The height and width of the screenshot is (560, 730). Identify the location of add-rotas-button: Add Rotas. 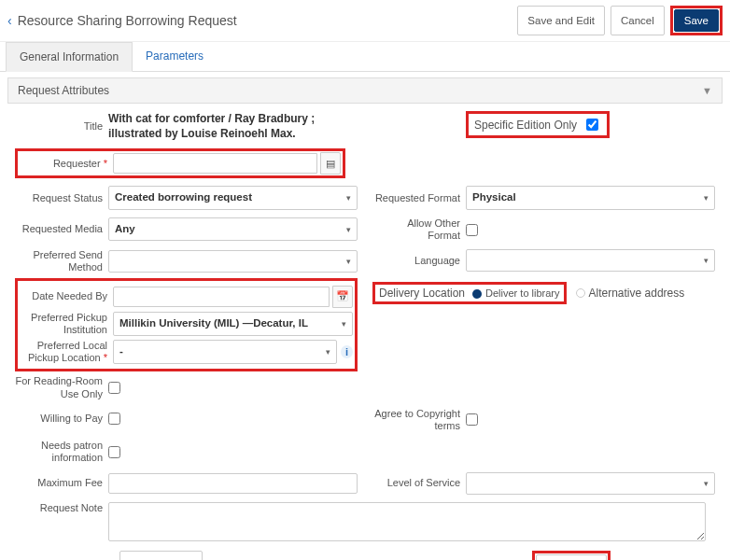
(571, 557).